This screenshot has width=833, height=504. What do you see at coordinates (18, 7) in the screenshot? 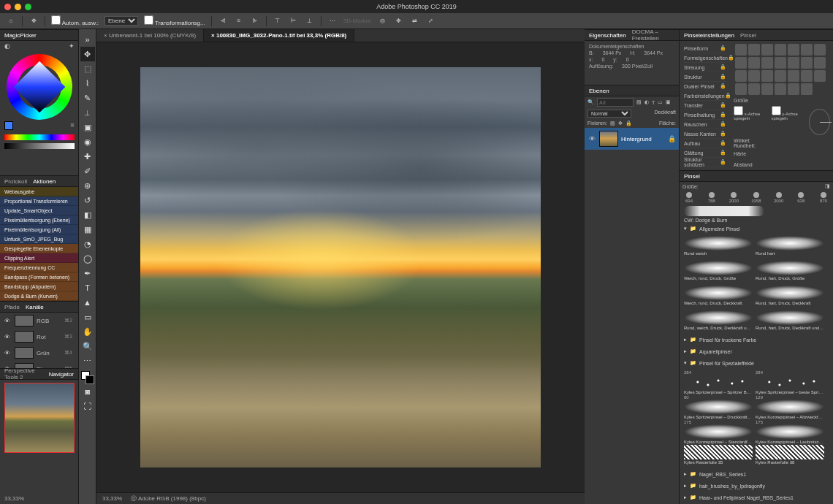
I see `minimize-window-icon` at bounding box center [18, 7].